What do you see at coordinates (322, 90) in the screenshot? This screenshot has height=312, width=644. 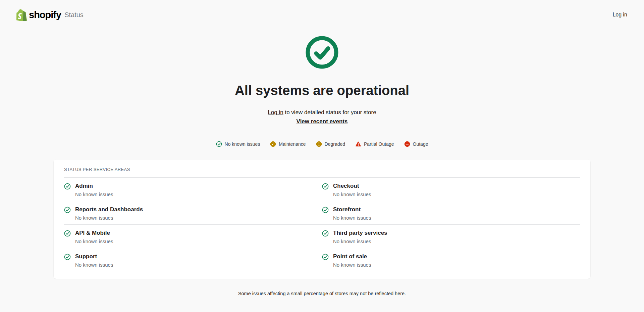 I see `page-title: All systems are operational` at bounding box center [322, 90].